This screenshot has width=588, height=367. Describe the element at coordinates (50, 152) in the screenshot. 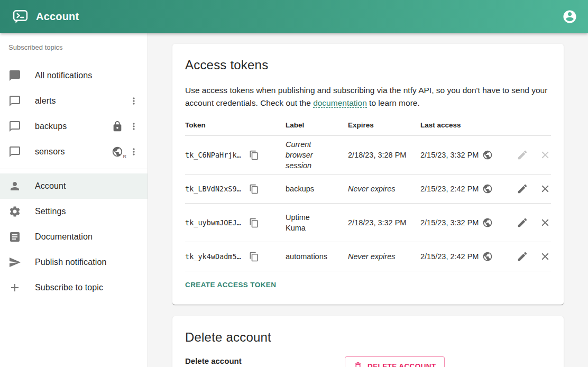

I see `sidebar-item-label: sensors` at that location.